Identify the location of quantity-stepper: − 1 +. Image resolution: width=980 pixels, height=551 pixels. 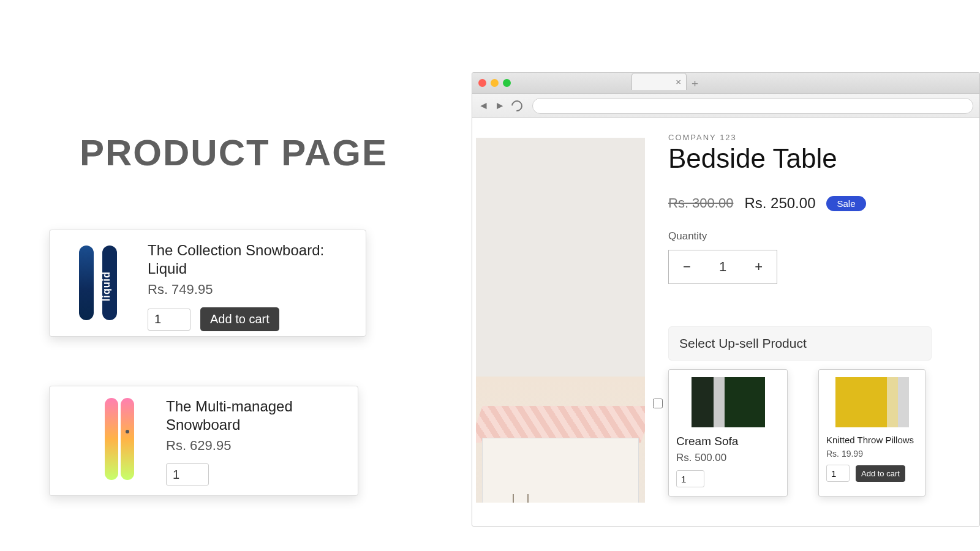
(723, 267).